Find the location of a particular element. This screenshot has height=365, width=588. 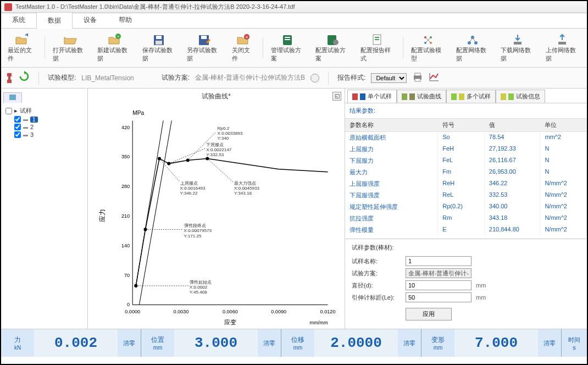

close-file-icon: ✕ is located at coordinates (243, 40).